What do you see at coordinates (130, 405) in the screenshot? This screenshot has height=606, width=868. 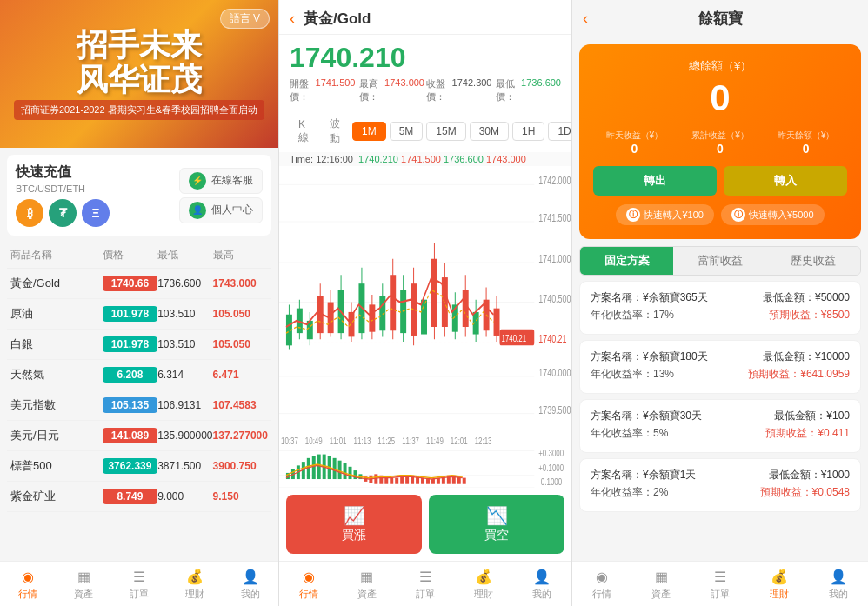 I see `market-price: 105.135` at bounding box center [130, 405].